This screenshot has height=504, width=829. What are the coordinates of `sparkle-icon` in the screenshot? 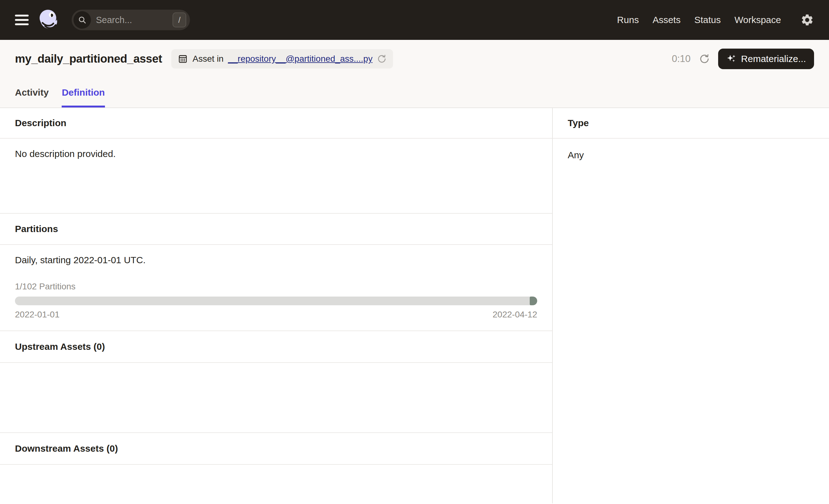 It's located at (731, 59).